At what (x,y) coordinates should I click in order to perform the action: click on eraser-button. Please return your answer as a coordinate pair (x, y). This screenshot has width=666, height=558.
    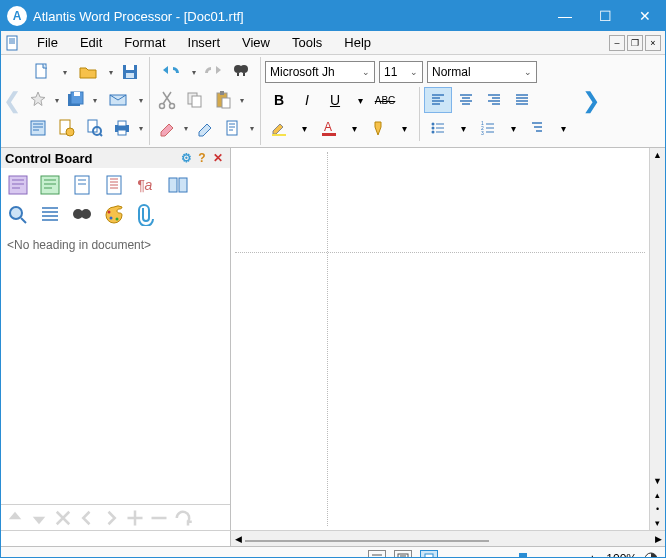
    Looking at the image, I should click on (167, 128).